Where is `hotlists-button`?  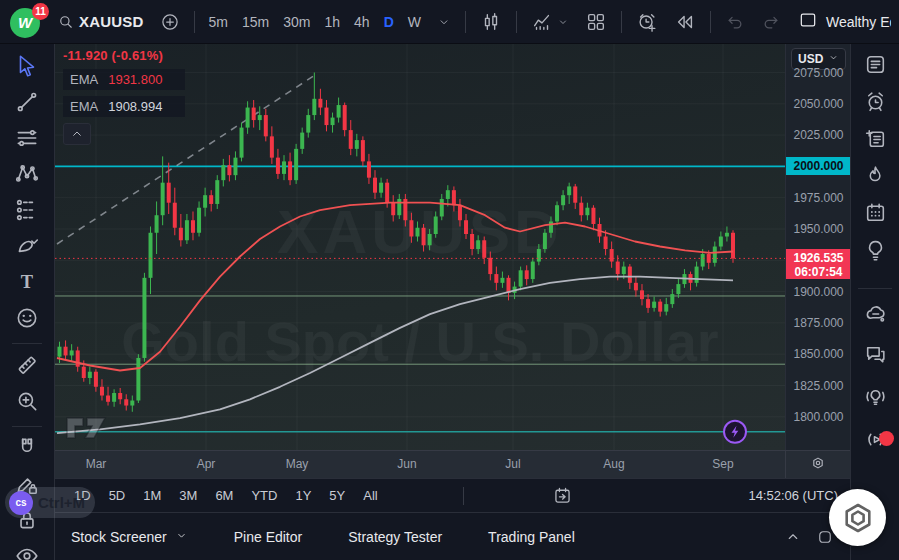
hotlists-button is located at coordinates (875, 177).